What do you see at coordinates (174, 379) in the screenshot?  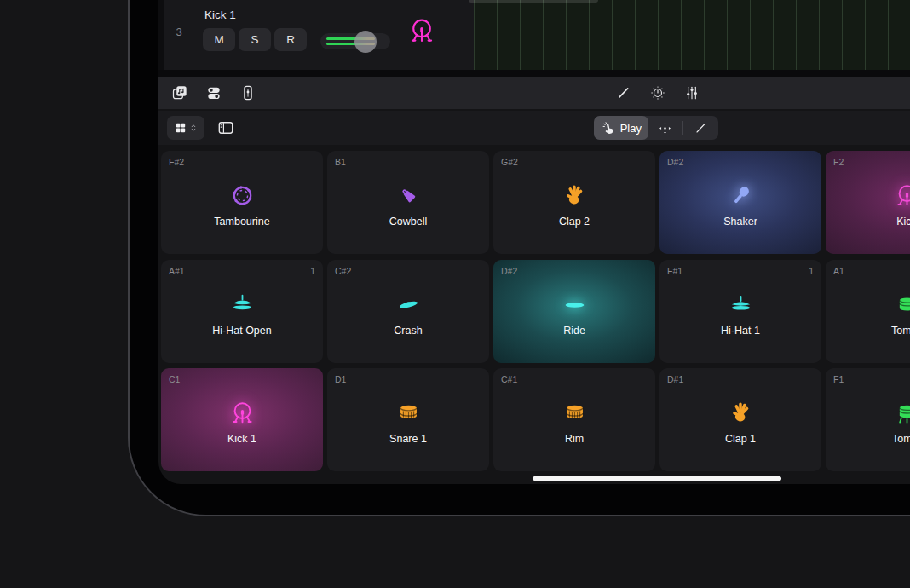 I see `pad-note-label: C1` at bounding box center [174, 379].